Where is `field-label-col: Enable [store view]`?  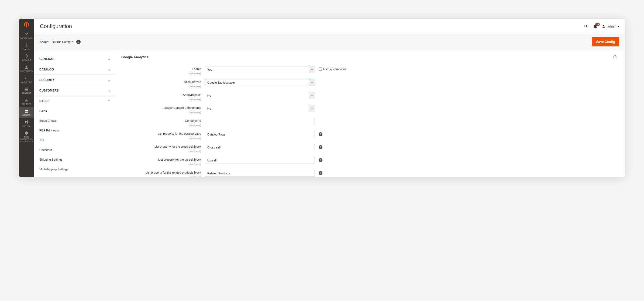 field-label-col: Enable [store view] is located at coordinates (163, 71).